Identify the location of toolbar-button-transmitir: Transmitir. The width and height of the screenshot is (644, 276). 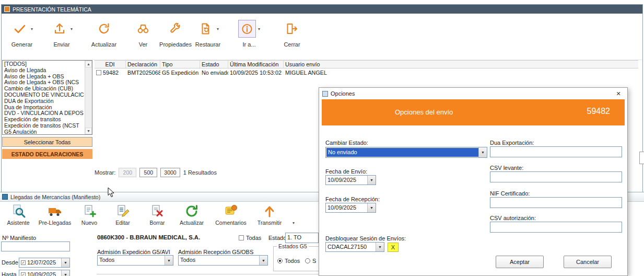
(270, 214).